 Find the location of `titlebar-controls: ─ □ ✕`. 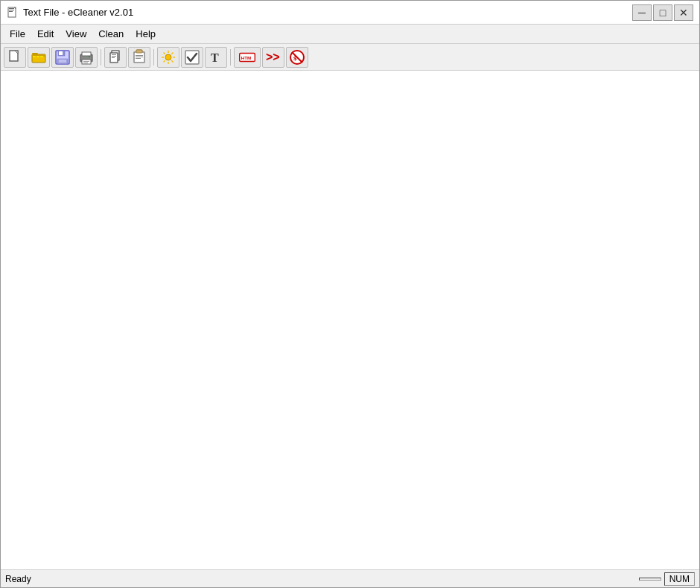

titlebar-controls: ─ □ ✕ is located at coordinates (663, 13).